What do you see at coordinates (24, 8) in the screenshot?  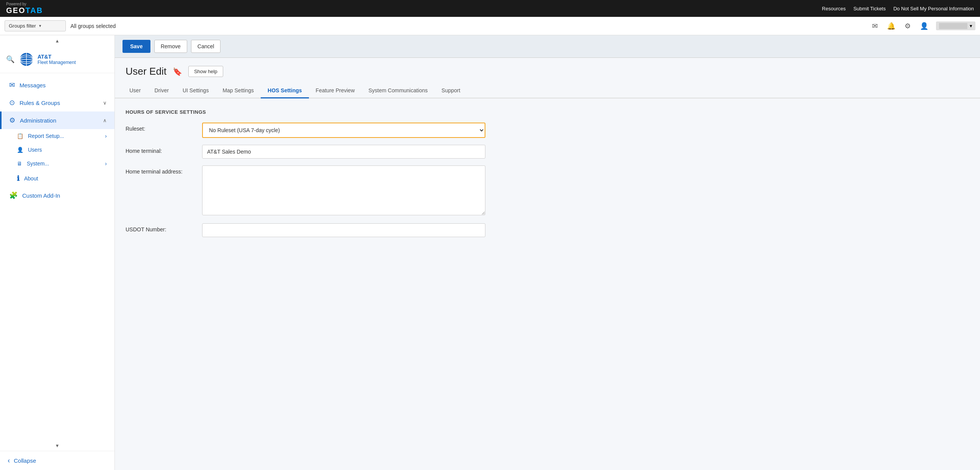 I see `logo-area: Powered by GEOTAB` at bounding box center [24, 8].